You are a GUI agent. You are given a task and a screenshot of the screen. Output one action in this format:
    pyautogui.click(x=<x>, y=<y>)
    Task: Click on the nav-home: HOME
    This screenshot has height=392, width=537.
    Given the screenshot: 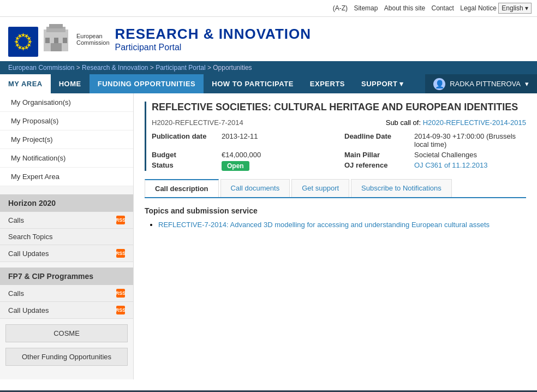 What is the action you would take?
    pyautogui.click(x=70, y=84)
    